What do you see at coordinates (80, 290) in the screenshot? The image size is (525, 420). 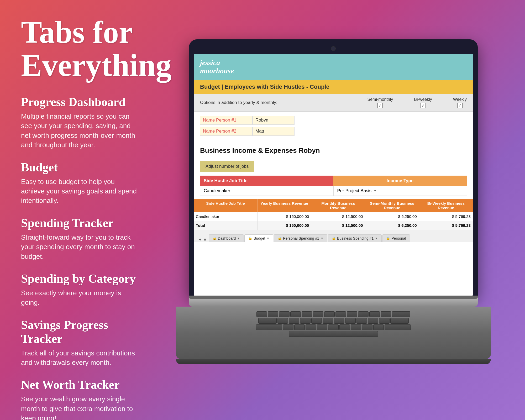 I see `feature-section-3: Spending by Category See exactly where y…` at bounding box center [80, 290].